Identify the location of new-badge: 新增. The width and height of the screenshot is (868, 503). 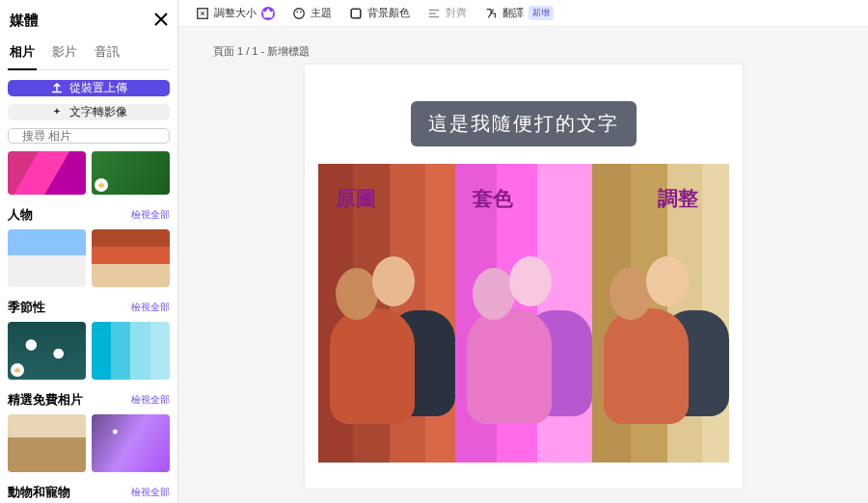
(541, 13).